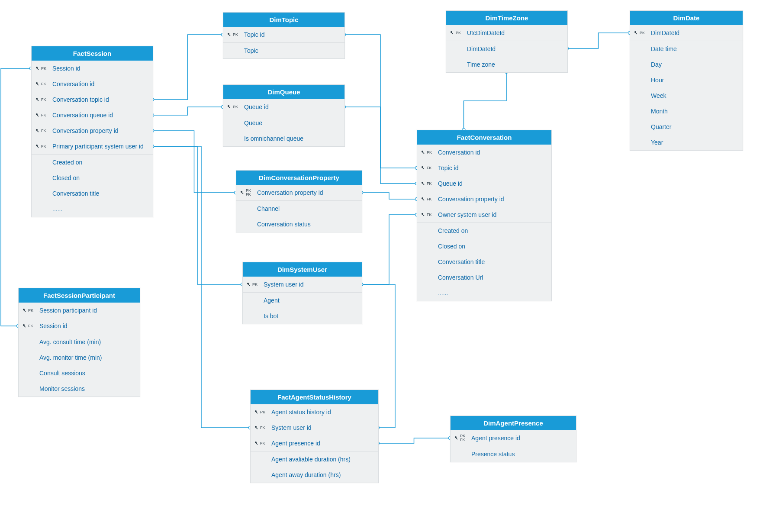 Image resolution: width=779 pixels, height=532 pixels. Describe the element at coordinates (284, 139) in the screenshot. I see `entity-field: Is omnichannel queue` at that location.